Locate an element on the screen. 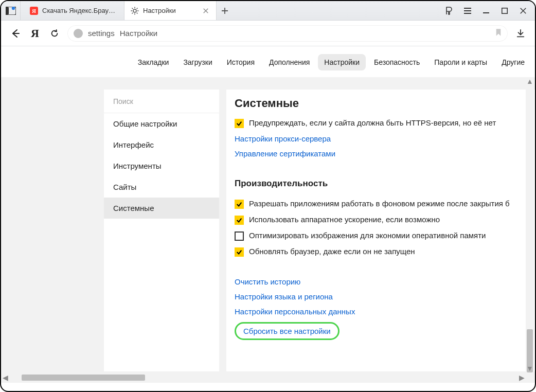 The height and width of the screenshot is (392, 536). new-tab-button is located at coordinates (225, 10).